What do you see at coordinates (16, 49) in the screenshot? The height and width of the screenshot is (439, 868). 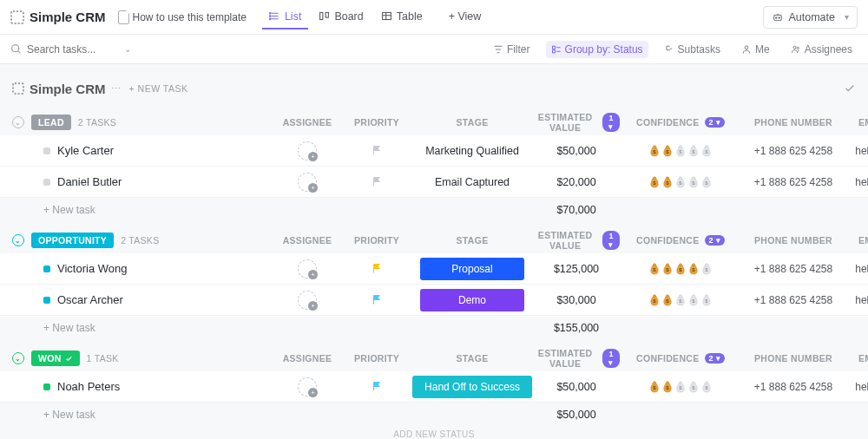 I see `search-icon` at bounding box center [16, 49].